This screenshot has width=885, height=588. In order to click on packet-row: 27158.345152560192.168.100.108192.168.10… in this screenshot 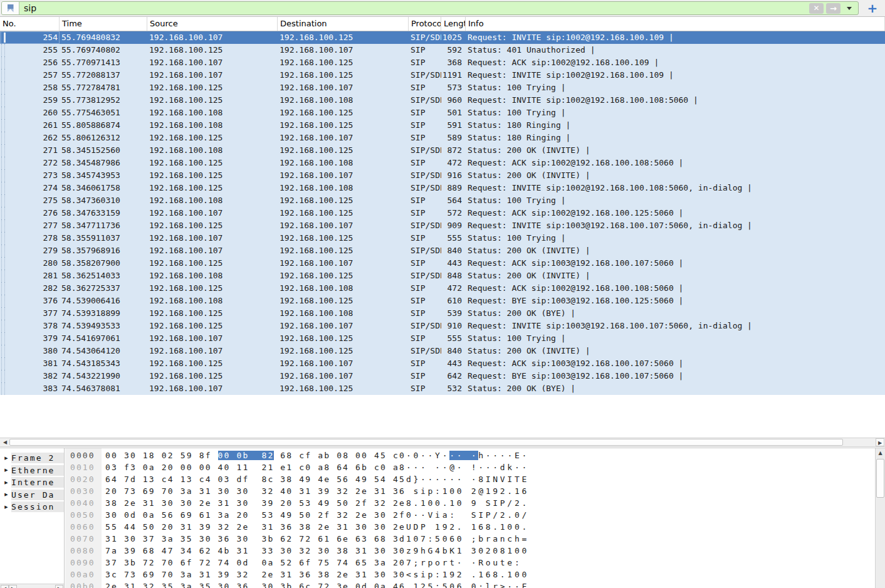, I will do `click(442, 150)`.